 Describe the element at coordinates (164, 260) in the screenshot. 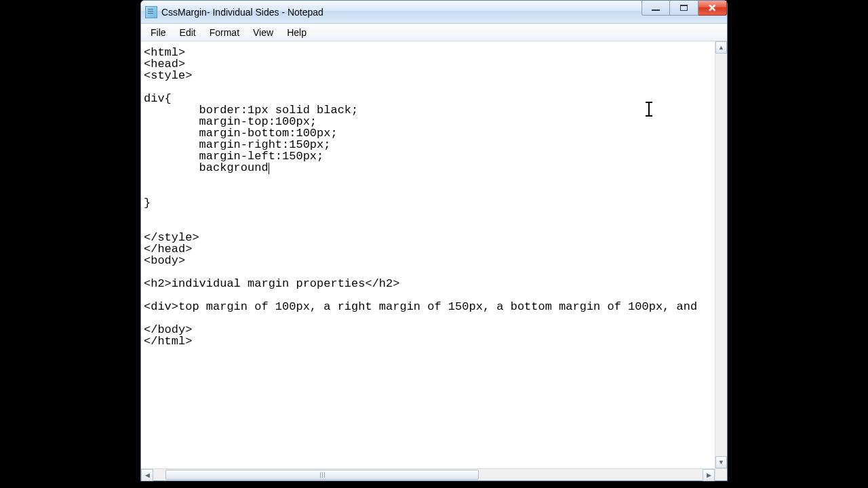

I see `line: <body>` at that location.